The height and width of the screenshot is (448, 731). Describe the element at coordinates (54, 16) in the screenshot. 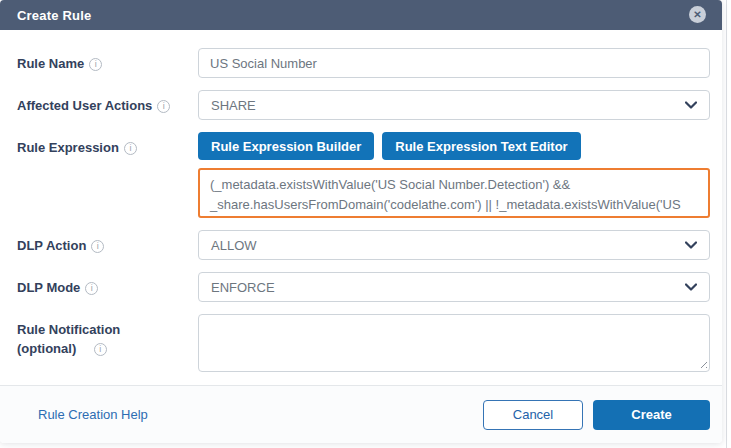

I see `modal-title: Create Rule` at that location.